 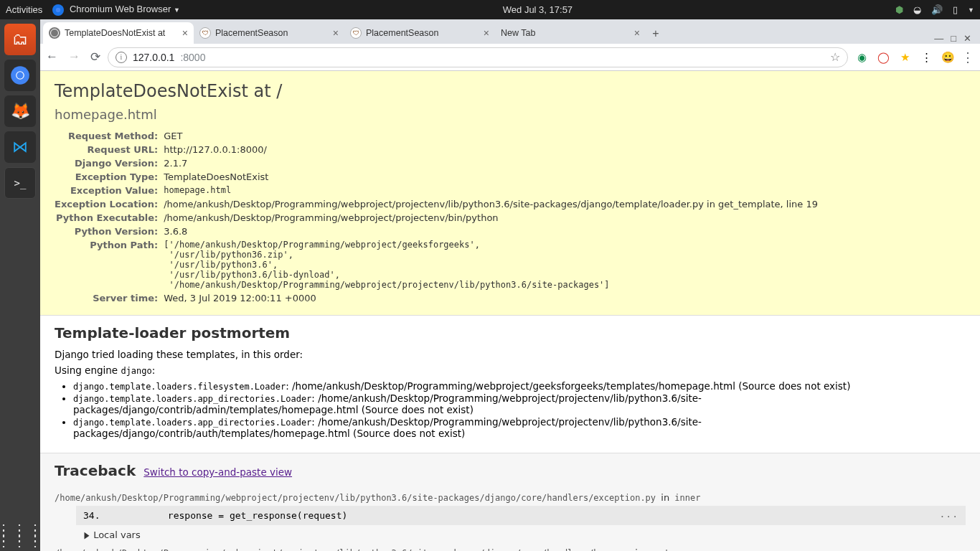 I want to click on battery-icon: ▯, so click(x=956, y=10).